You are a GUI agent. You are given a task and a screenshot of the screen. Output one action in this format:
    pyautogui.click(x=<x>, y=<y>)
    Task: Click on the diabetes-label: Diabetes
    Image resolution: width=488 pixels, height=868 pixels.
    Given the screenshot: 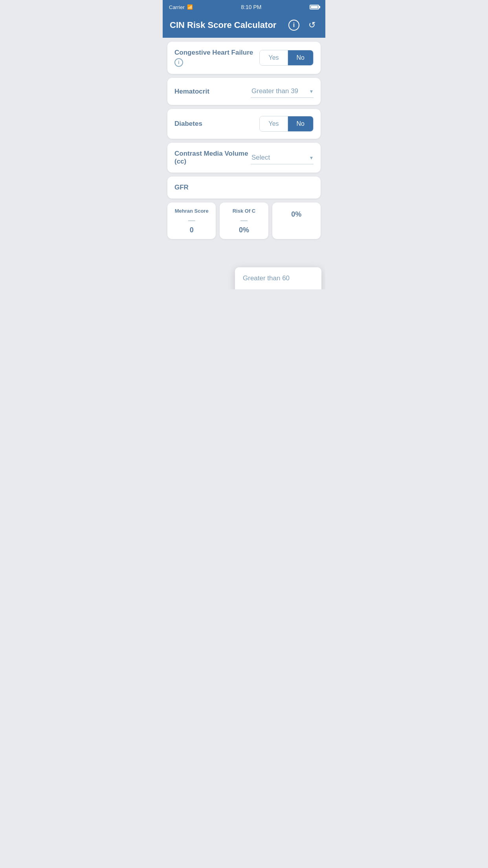 What is the action you would take?
    pyautogui.click(x=189, y=124)
    